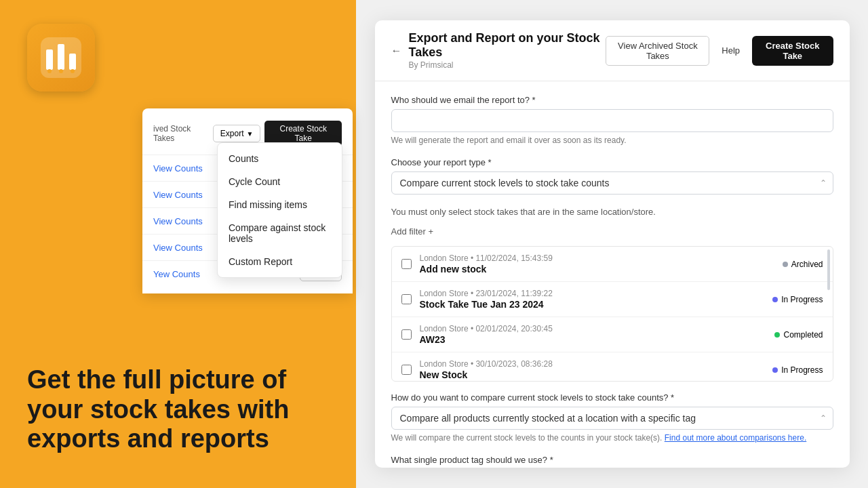 The width and height of the screenshot is (868, 488). Describe the element at coordinates (593, 375) in the screenshot. I see `stock-take-name-4: New Stock` at that location.